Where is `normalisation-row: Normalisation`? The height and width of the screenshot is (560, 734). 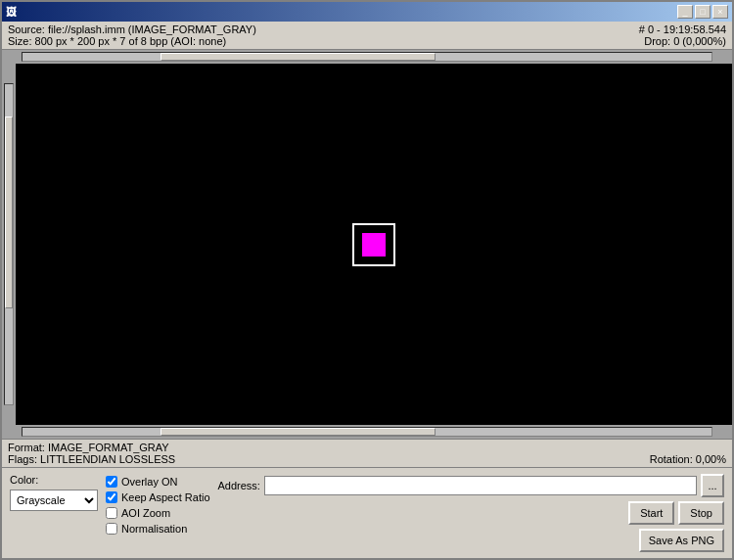 normalisation-row: Normalisation is located at coordinates (159, 529).